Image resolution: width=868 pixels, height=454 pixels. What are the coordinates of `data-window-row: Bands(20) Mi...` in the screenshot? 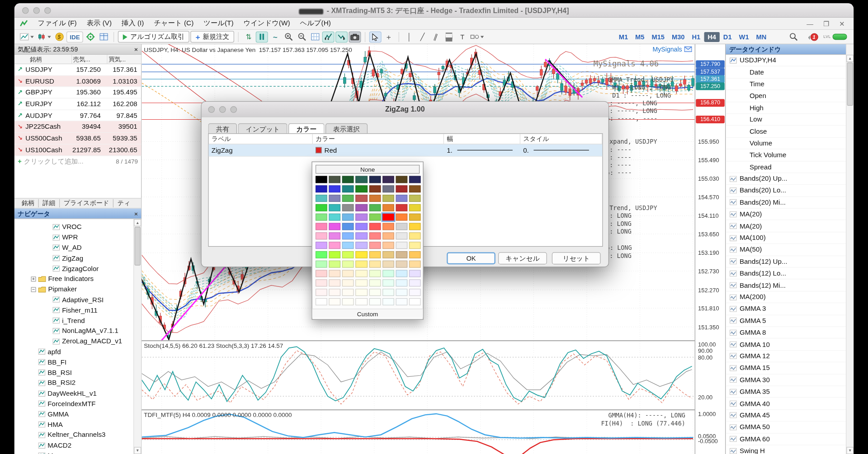 It's located at (786, 203).